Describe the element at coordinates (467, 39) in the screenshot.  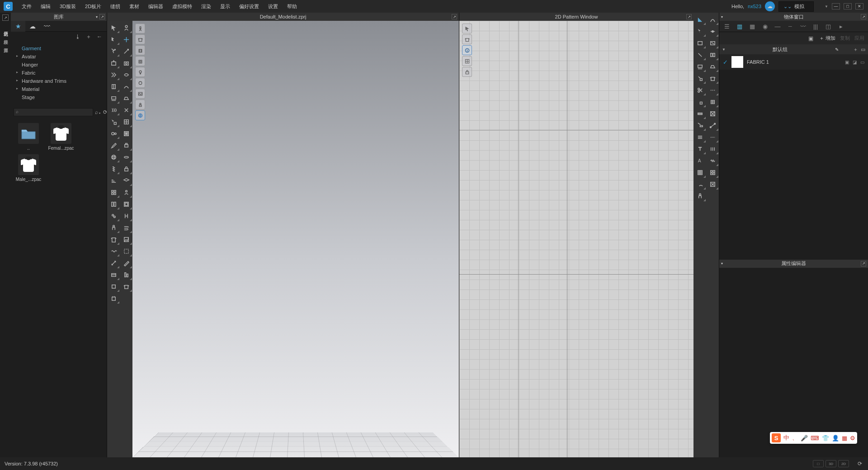
I see `ov2d-garment` at that location.